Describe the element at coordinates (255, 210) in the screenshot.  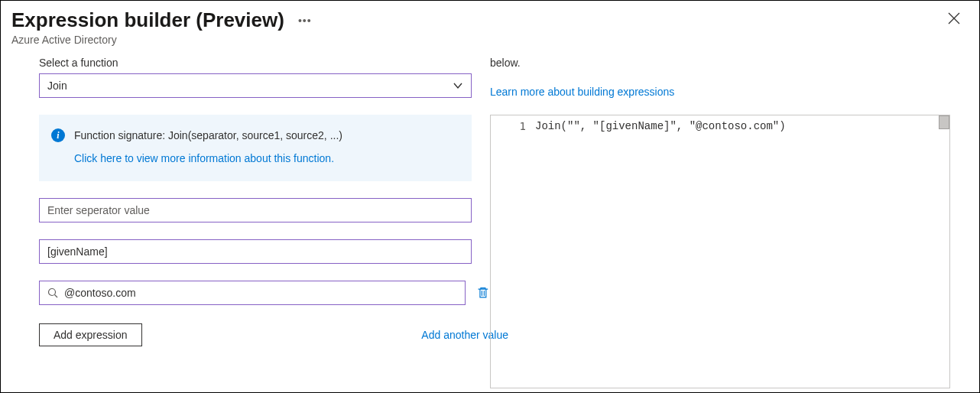
I see `separator-input: Enter seperator value` at that location.